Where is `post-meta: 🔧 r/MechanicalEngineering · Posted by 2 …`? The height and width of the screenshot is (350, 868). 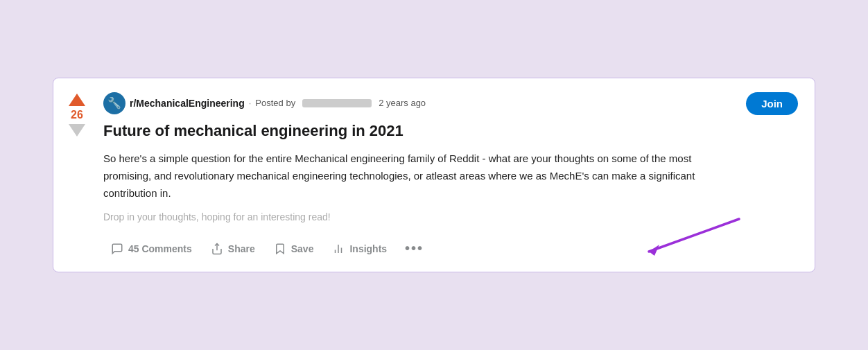 post-meta: 🔧 r/MechanicalEngineering · Posted by 2 … is located at coordinates (417, 103).